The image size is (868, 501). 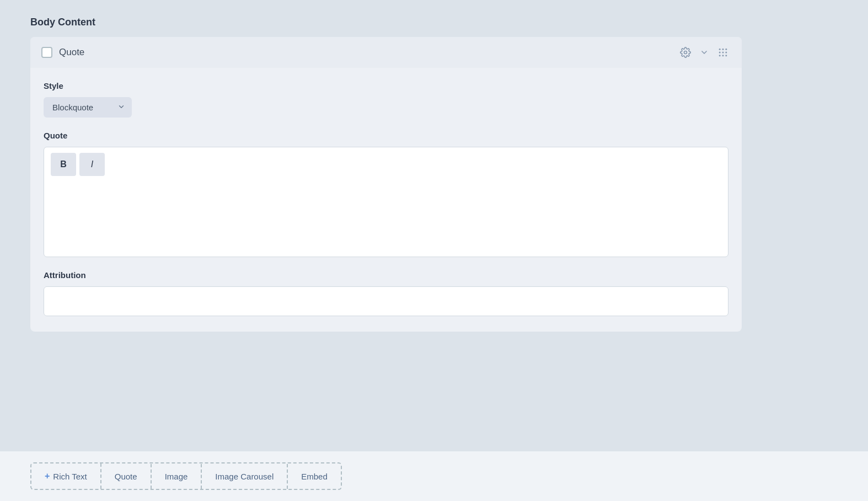 What do you see at coordinates (314, 477) in the screenshot?
I see `add-embed-button: Embed` at bounding box center [314, 477].